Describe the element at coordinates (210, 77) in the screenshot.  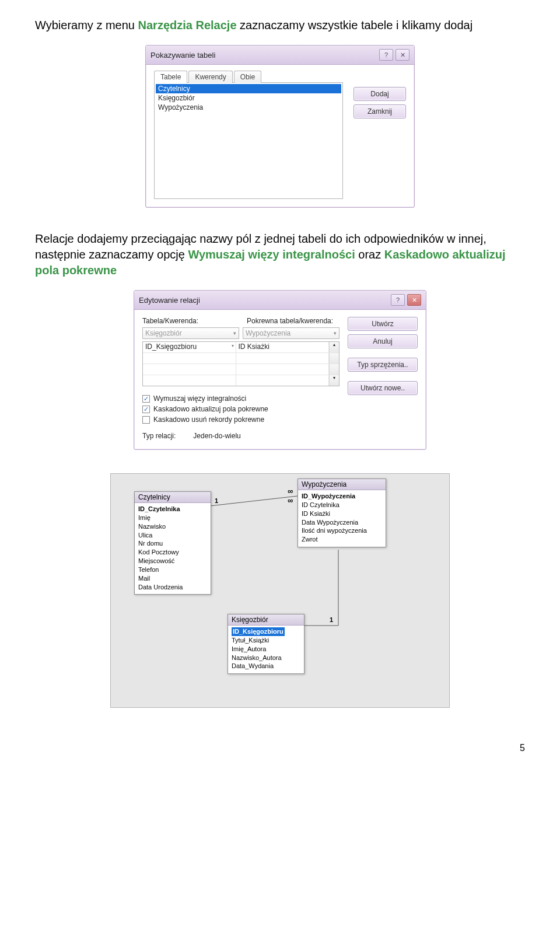
I see `tab-queries: Kwerendy` at that location.